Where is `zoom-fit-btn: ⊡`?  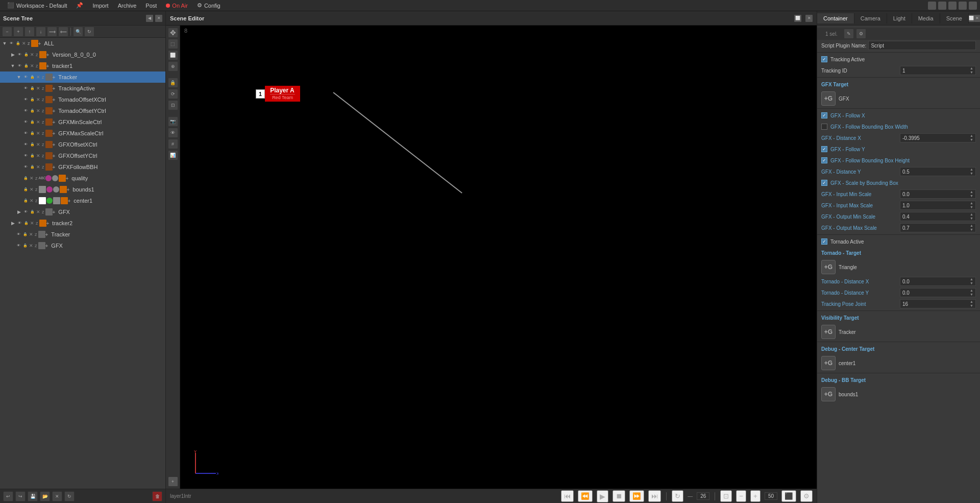
zoom-fit-btn: ⊡ is located at coordinates (726, 496).